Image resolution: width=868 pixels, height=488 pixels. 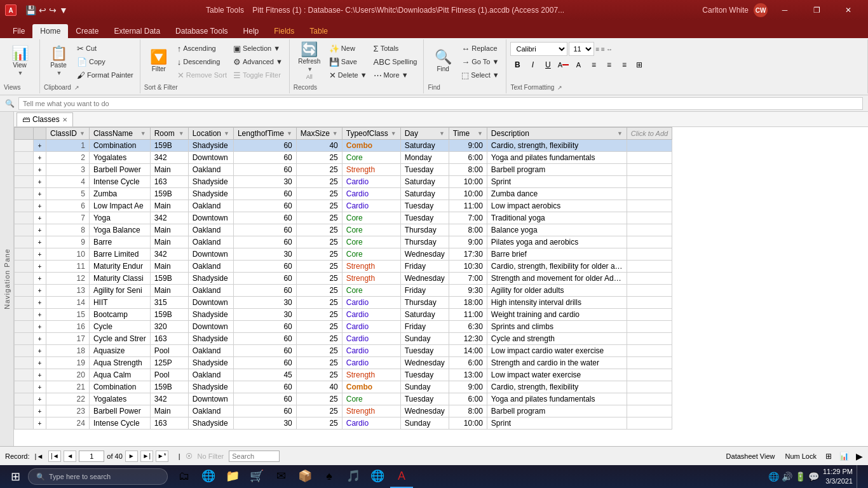 I want to click on tab-file: File, so click(x=19, y=31).